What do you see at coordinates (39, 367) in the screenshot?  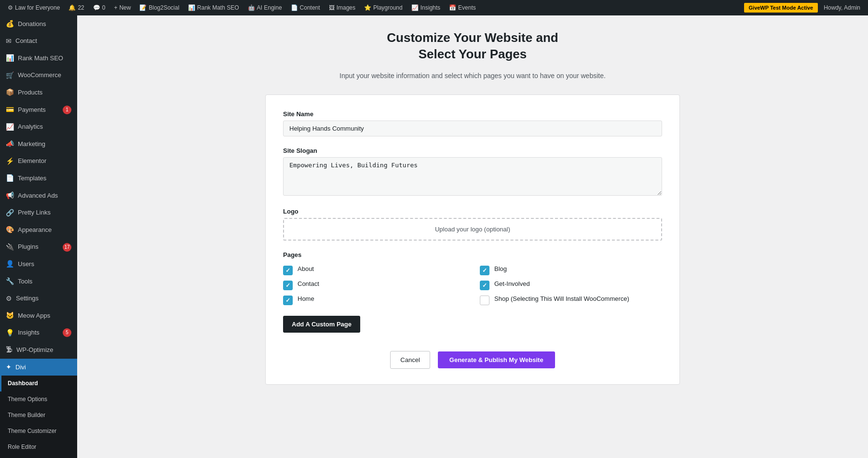 I see `sidebar-item-divi: ✦ Divi` at bounding box center [39, 367].